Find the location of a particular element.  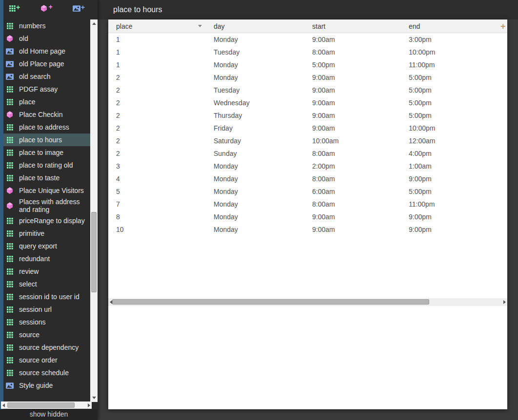

sidebar-item-session-id-to-user-id: session id to user id is located at coordinates (47, 297).